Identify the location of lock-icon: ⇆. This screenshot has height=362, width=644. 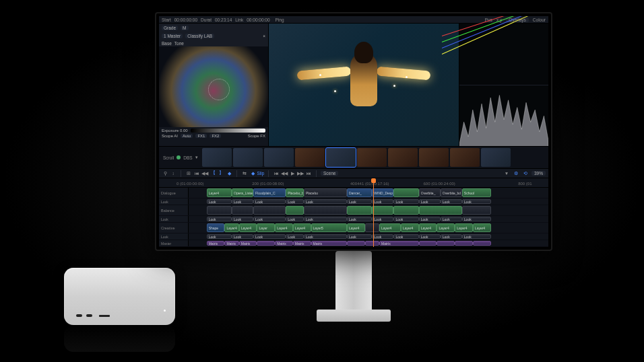
(245, 174).